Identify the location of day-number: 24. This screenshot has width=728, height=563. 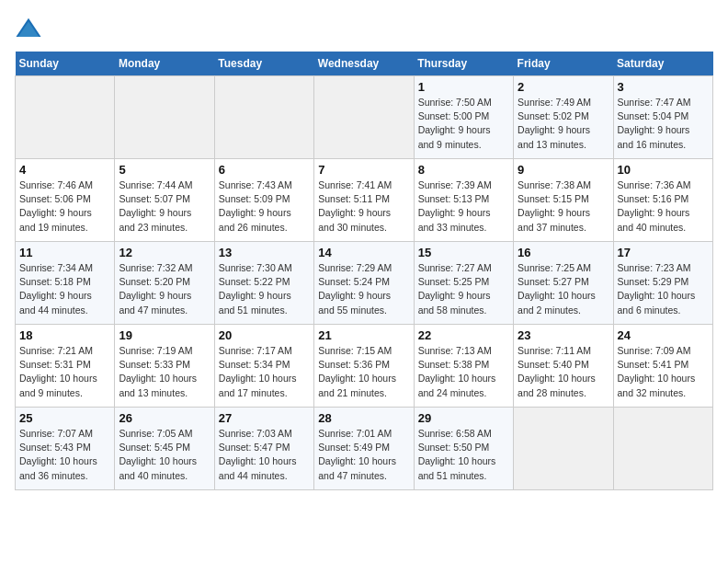
(664, 335).